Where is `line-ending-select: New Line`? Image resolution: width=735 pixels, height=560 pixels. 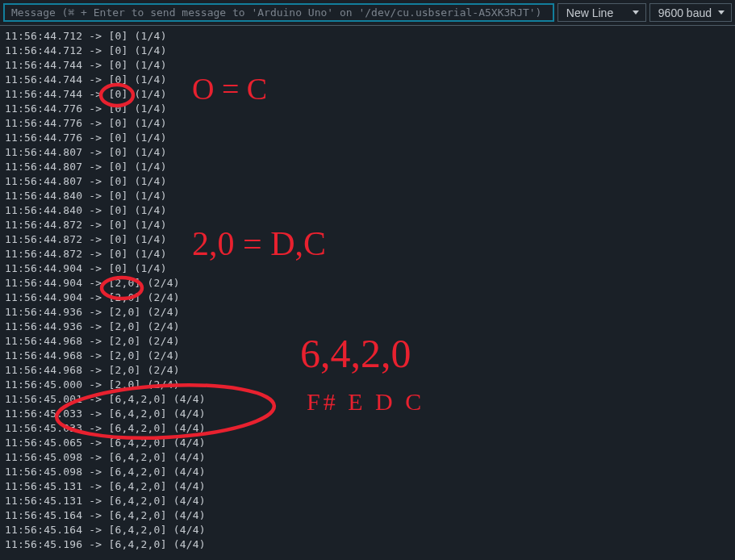
line-ending-select: New Line is located at coordinates (602, 13).